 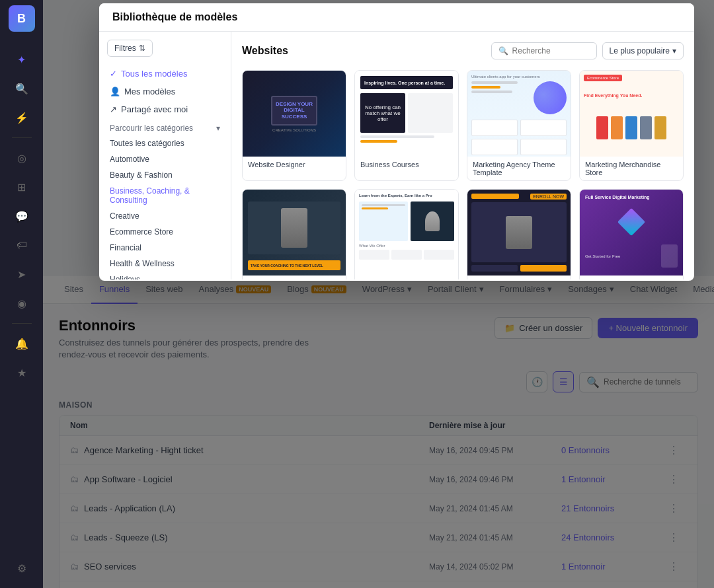 What do you see at coordinates (519, 168) in the screenshot?
I see `template-info-marketing: Marketing Agency Theme Template` at bounding box center [519, 168].